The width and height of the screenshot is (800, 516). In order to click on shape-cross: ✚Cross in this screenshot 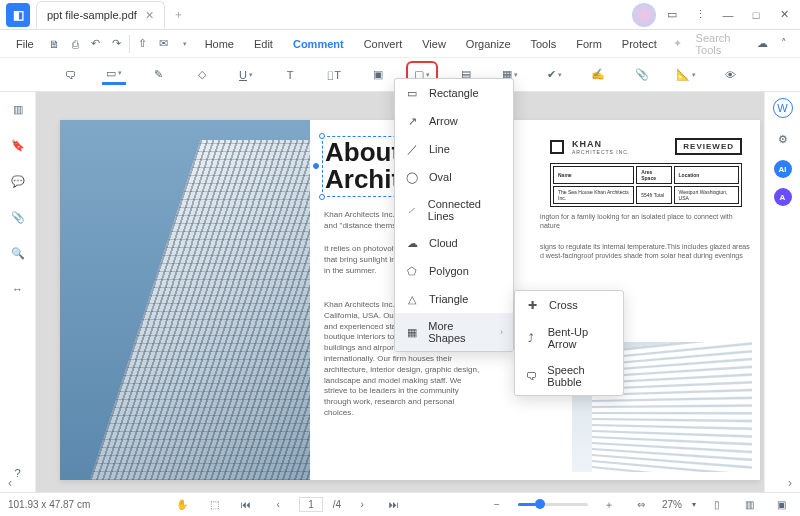, I will do `click(569, 305)`.